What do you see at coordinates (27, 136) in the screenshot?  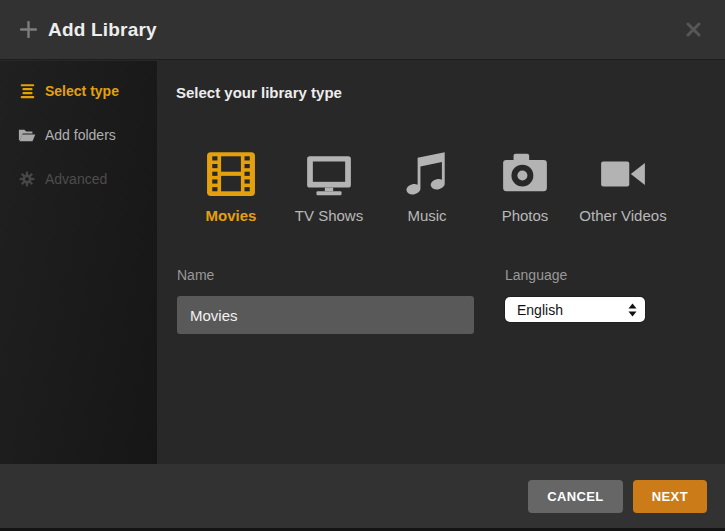 I see `folder-icon` at bounding box center [27, 136].